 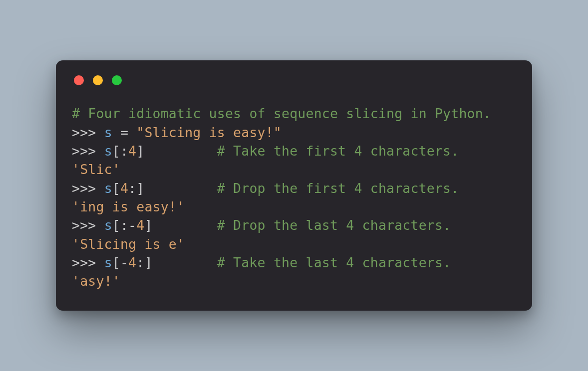 I want to click on code-comment-header: # Four idiomatic uses of sequence slicin…, so click(x=282, y=114).